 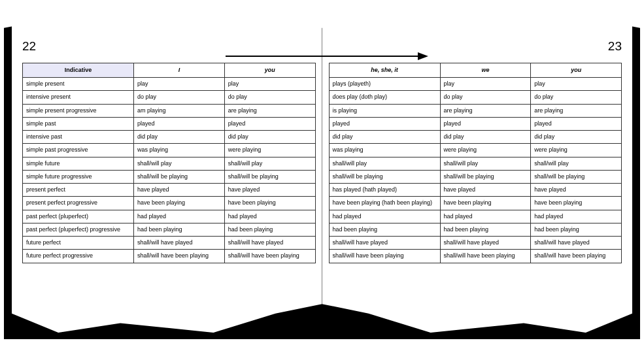 I want to click on table-row: simple futureshall/will playshall/will p…, so click(x=169, y=163).